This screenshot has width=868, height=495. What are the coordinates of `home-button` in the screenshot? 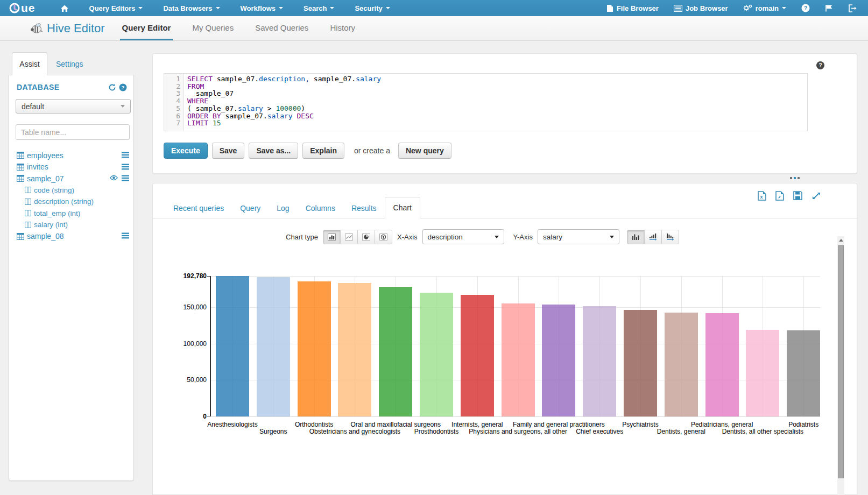 It's located at (65, 9).